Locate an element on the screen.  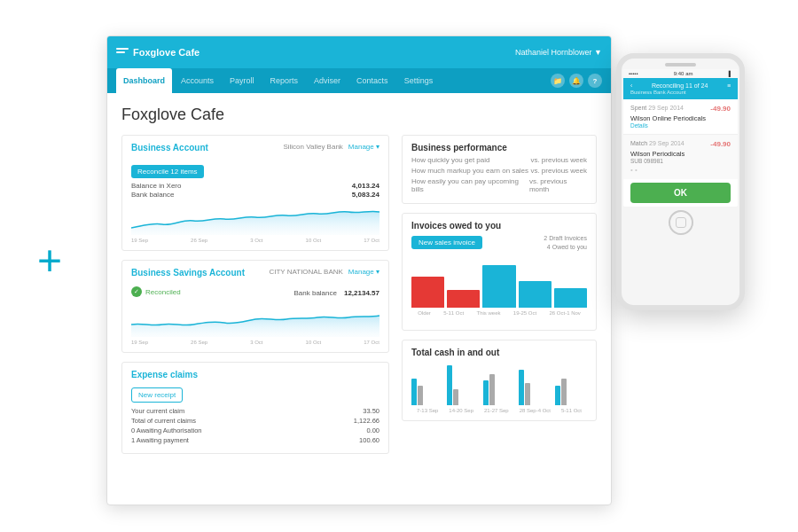
phone-sub: Business Bank Account is located at coordinates (681, 92).